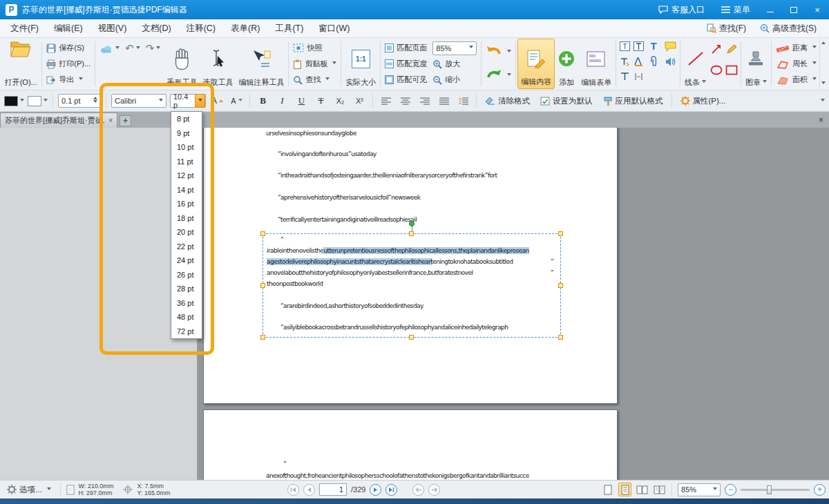 This screenshot has height=504, width=829. I want to click on align-center-button, so click(405, 101).